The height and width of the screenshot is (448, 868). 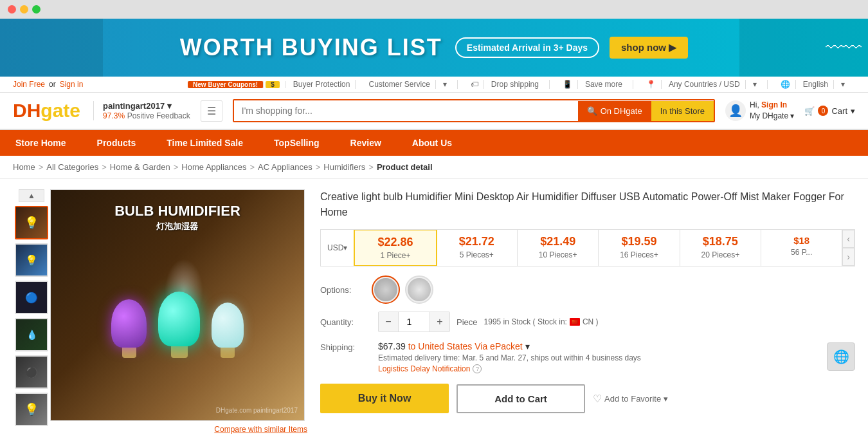 I want to click on my-dhgate-chevron: ▾, so click(x=792, y=116).